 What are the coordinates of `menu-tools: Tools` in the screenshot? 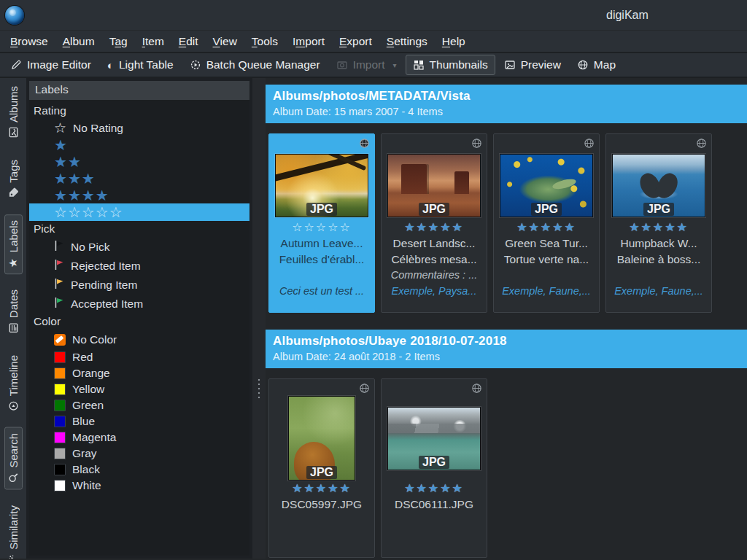 It's located at (265, 42).